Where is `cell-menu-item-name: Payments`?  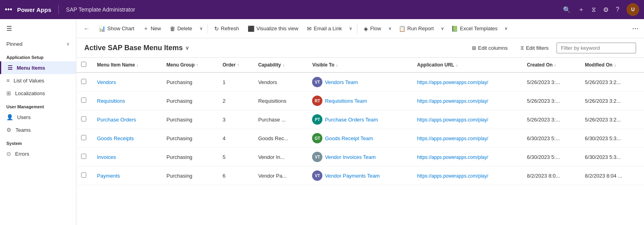
cell-menu-item-name: Payments is located at coordinates (127, 176).